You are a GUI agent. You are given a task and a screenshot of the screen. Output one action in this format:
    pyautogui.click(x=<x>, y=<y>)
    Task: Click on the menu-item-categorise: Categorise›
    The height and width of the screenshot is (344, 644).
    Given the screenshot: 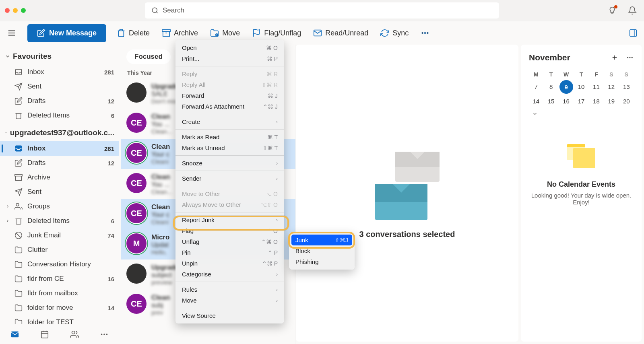 What is the action you would take?
    pyautogui.click(x=230, y=274)
    